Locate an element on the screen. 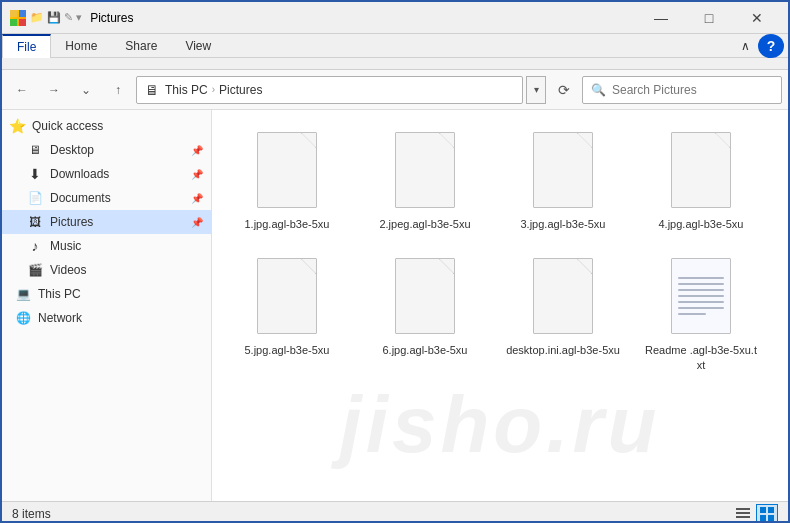  sidebar-label-downloads: Downloads is located at coordinates (80, 174).